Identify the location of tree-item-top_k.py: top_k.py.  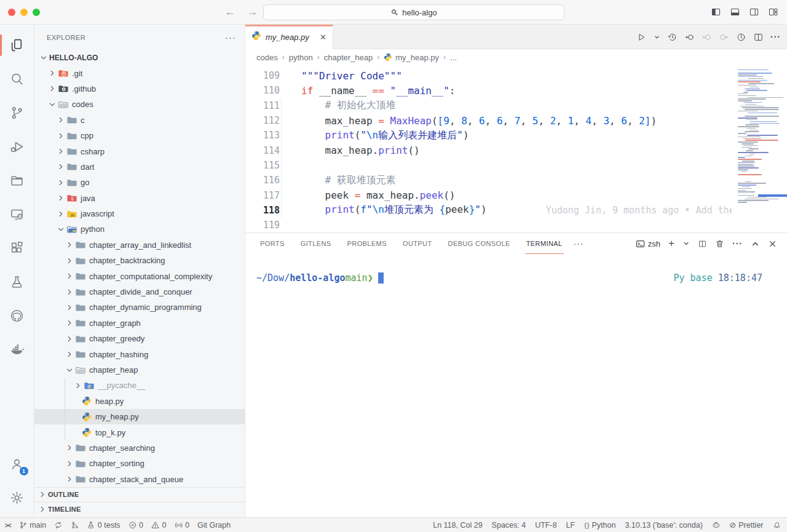
(140, 432).